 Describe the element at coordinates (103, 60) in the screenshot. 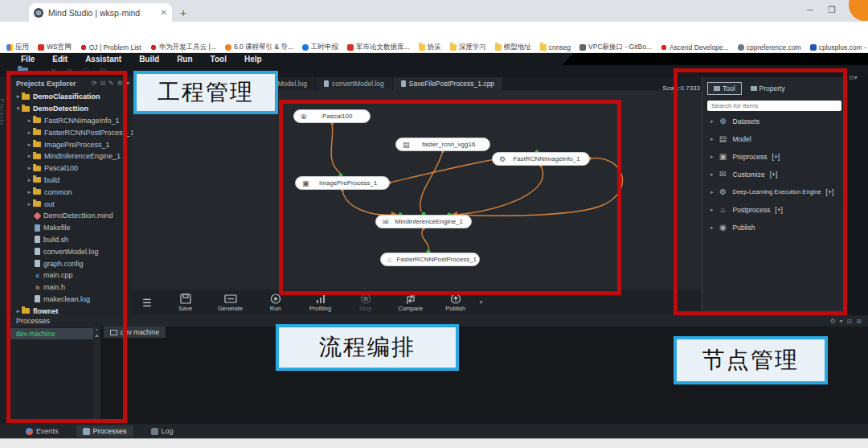

I see `menu-assistant: Assistant` at that location.